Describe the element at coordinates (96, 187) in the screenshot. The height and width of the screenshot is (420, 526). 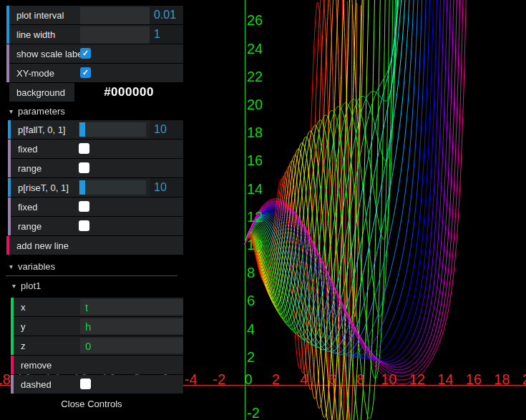
I see `group-riseT-slider: p[riseT, 0, 1] 10` at that location.